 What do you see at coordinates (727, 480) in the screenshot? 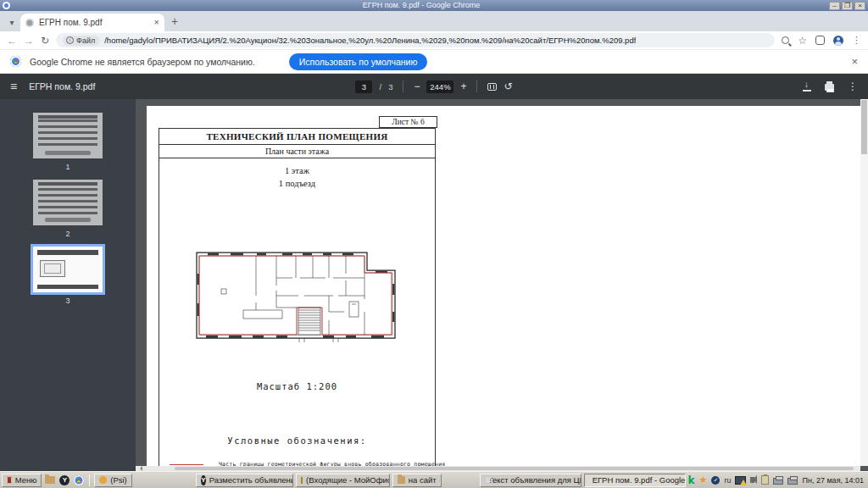
I see `keyboard-layout-indicator: ru` at bounding box center [727, 480].